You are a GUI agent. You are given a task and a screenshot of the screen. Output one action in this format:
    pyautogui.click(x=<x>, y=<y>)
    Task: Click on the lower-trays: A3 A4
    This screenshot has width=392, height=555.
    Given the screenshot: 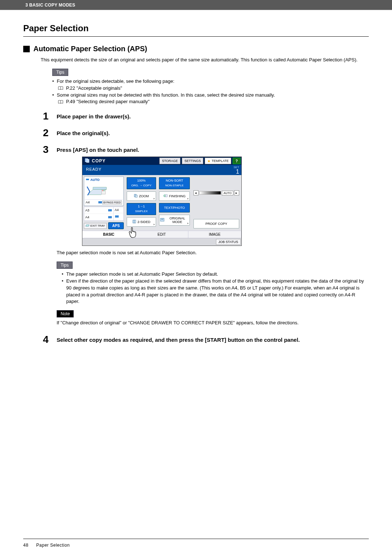 What is the action you would take?
    pyautogui.click(x=104, y=214)
    